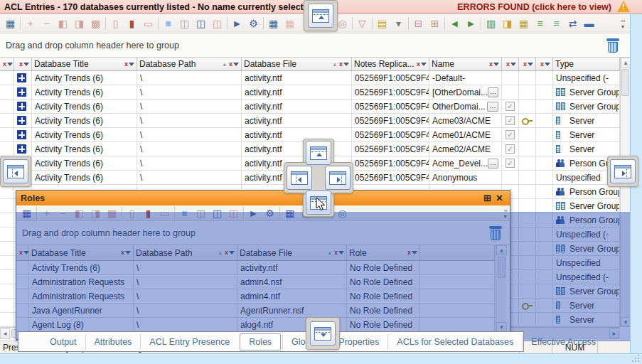 This screenshot has width=642, height=364. Describe the element at coordinates (189, 342) in the screenshot. I see `tab-acl-entry-presence: ACL Entry Presence` at that location.